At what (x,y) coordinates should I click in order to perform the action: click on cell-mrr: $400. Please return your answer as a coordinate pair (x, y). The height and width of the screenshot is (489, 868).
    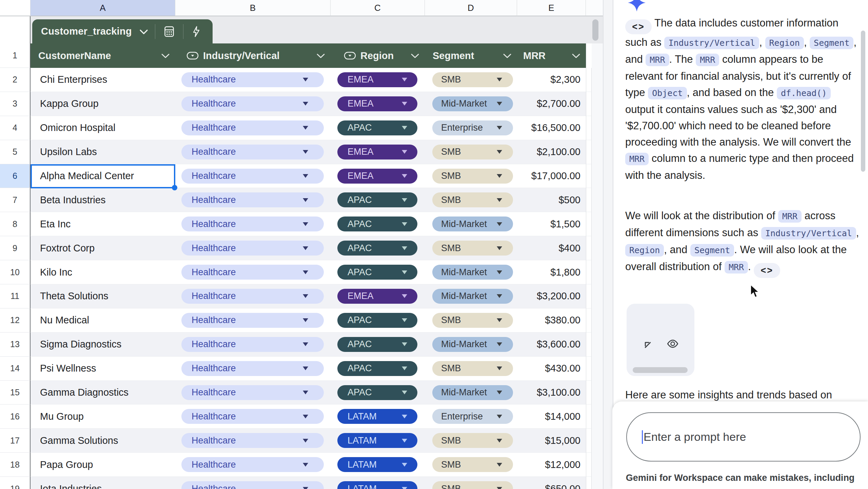
    Looking at the image, I should click on (551, 248).